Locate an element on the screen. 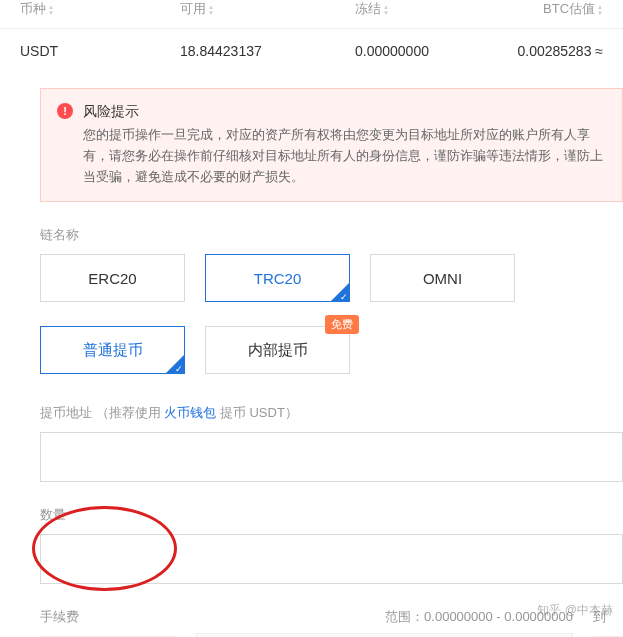 Image resolution: width=623 pixels, height=637 pixels. fee-label: 手续费 is located at coordinates (108, 617).